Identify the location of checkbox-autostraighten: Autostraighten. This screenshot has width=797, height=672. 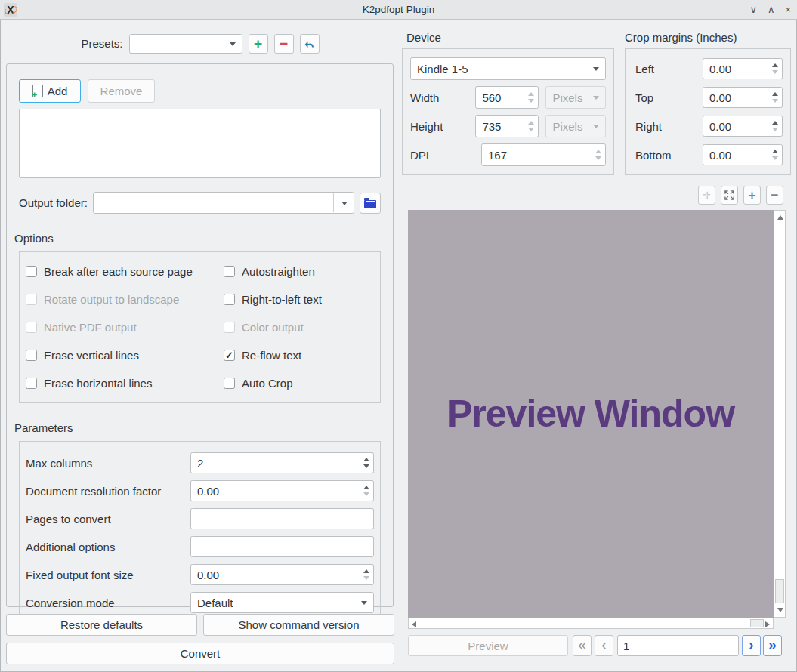
(299, 272).